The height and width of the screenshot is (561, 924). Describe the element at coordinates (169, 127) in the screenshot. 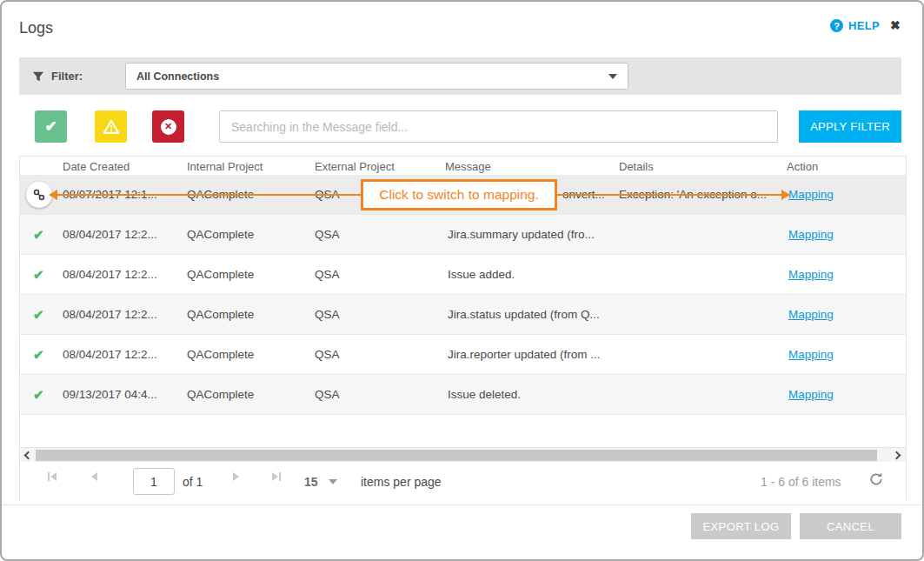

I see `error-circle-icon: ✕` at that location.